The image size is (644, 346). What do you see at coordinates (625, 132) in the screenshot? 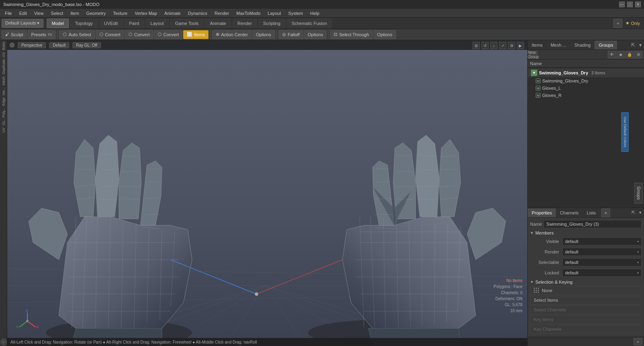
I see `use-default-colors-tab: Use Default Colors` at bounding box center [625, 132].